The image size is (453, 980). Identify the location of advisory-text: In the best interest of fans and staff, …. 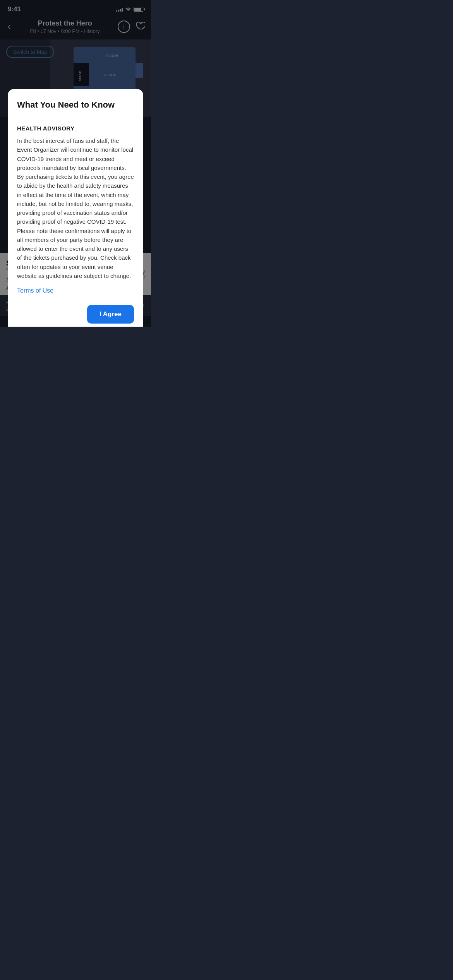
(76, 208).